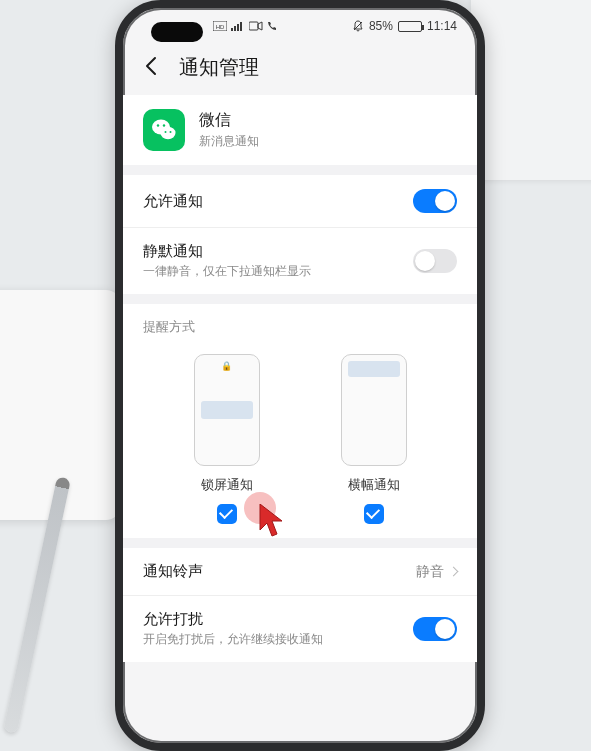  What do you see at coordinates (278, 252) in the screenshot?
I see `silent-label: 静默通知` at bounding box center [278, 252].